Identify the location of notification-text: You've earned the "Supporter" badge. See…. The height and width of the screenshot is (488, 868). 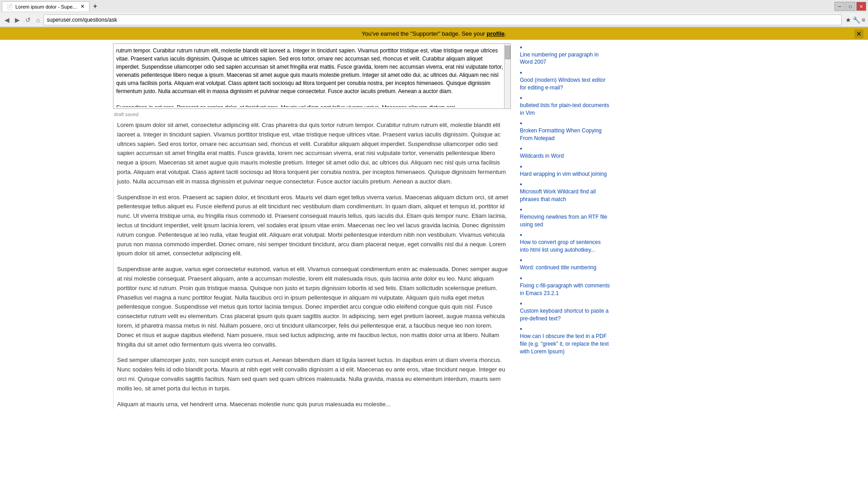
(434, 33).